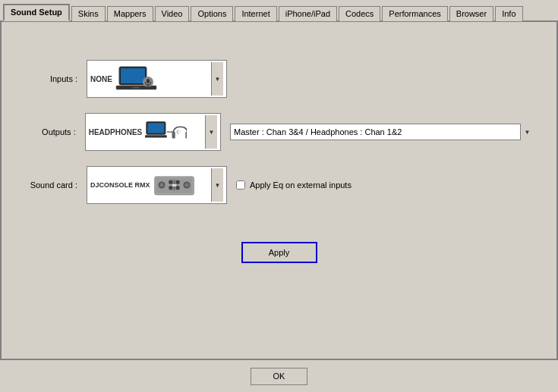 This screenshot has height=392, width=558. I want to click on inputs-label: Inputs :, so click(51, 79).